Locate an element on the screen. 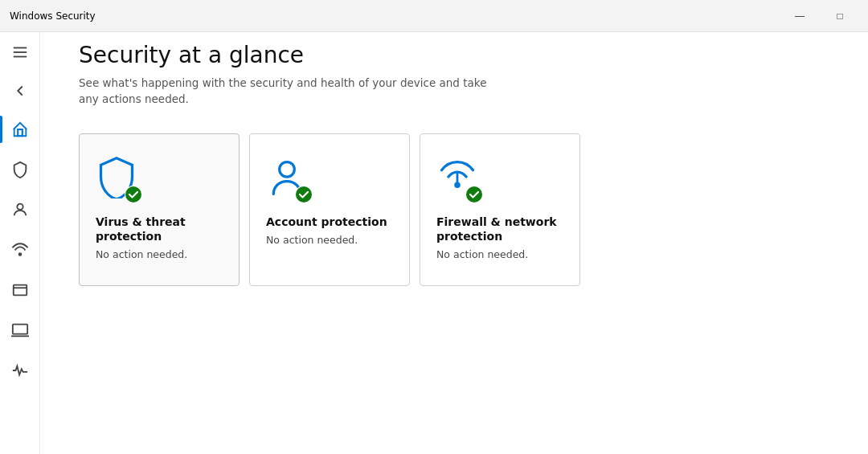 The image size is (868, 454). card-title-firewall: Firewall & network protection is located at coordinates (500, 229).